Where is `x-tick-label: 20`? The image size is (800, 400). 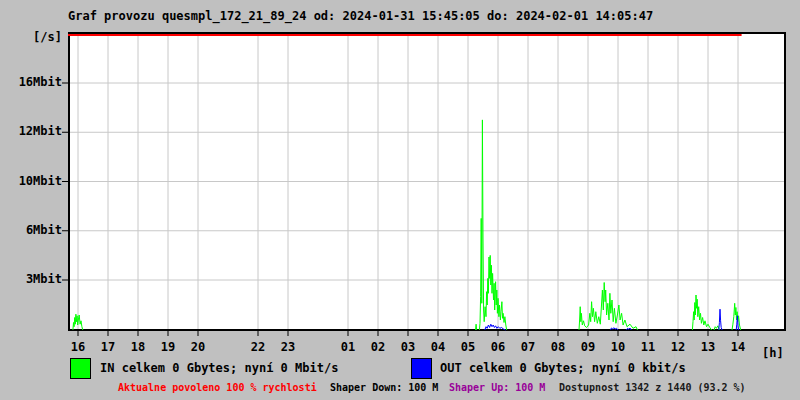
x-tick-label: 20 is located at coordinates (198, 348).